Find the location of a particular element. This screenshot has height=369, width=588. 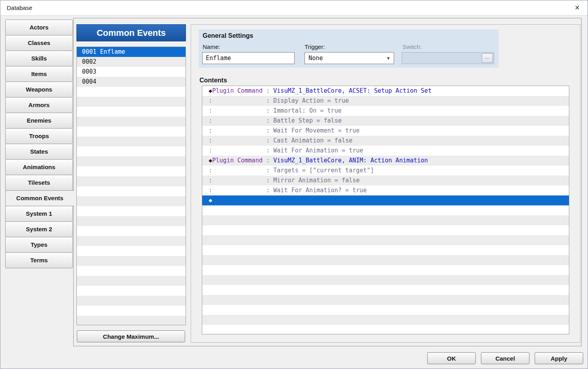

window-title: Database is located at coordinates (20, 8).